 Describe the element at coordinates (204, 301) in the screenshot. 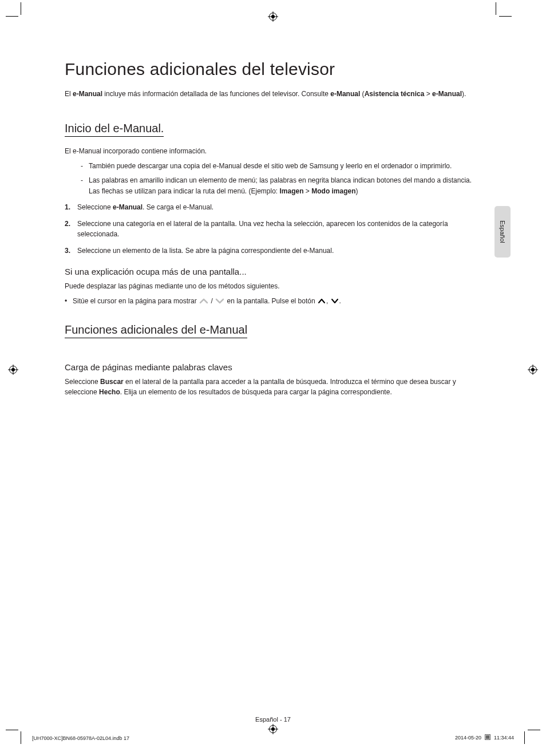

I see `chevron-up-grey-icon` at that location.